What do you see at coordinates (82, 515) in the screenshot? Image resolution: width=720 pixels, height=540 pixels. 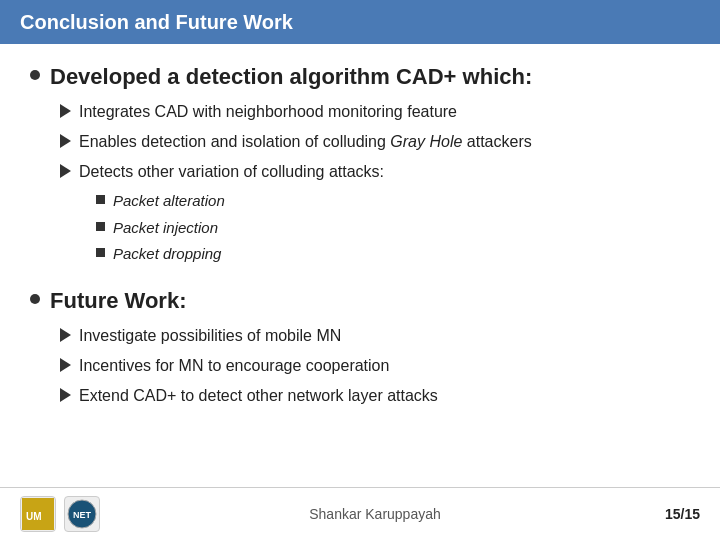 I see `svg-text: NET` at bounding box center [82, 515].